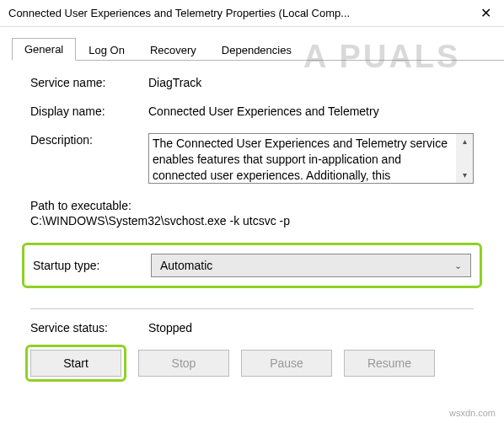 This screenshot has width=504, height=423. What do you see at coordinates (258, 49) in the screenshot?
I see `tab-strip: General Log On Recovery Dependencies` at bounding box center [258, 49].